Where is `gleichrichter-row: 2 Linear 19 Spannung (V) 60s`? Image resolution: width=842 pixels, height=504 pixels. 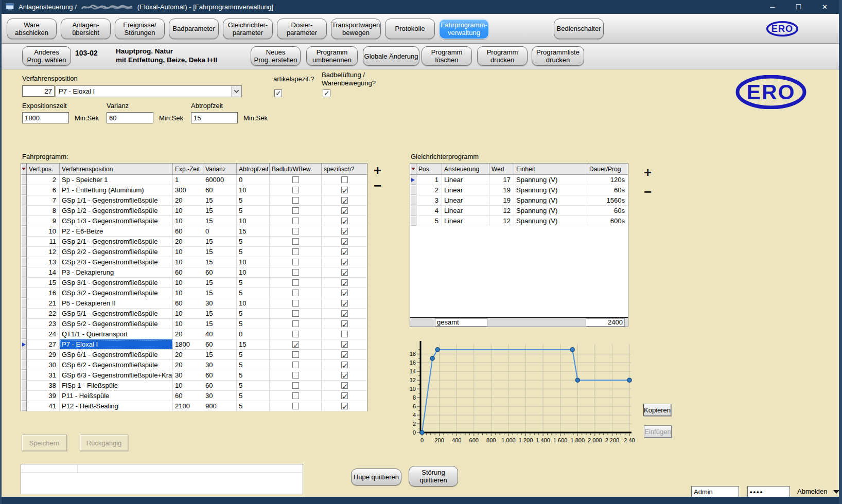
gleichrichter-row: 2 Linear 19 Spannung (V) 60s is located at coordinates (519, 190).